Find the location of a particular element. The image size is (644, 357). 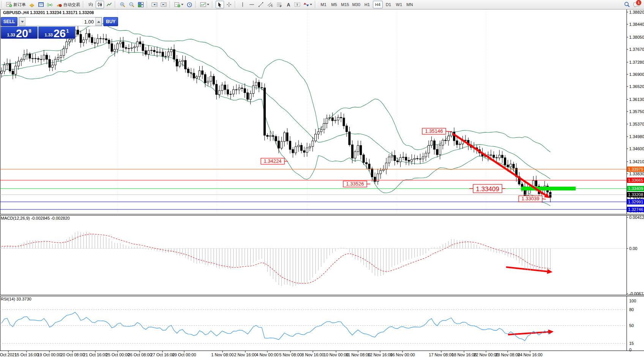

one-click-trading-widget: SELL BUY 1.33 20 8 1.33 26 1 is located at coordinates (38, 28).